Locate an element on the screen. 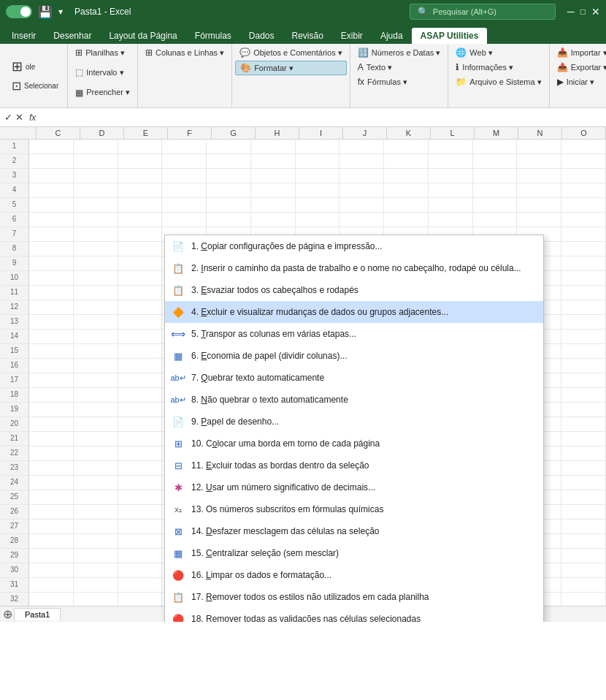 This screenshot has width=606, height=700. menu-item-14: ⊠ 14. Desfazer mesclagem das células na … is located at coordinates (354, 531).